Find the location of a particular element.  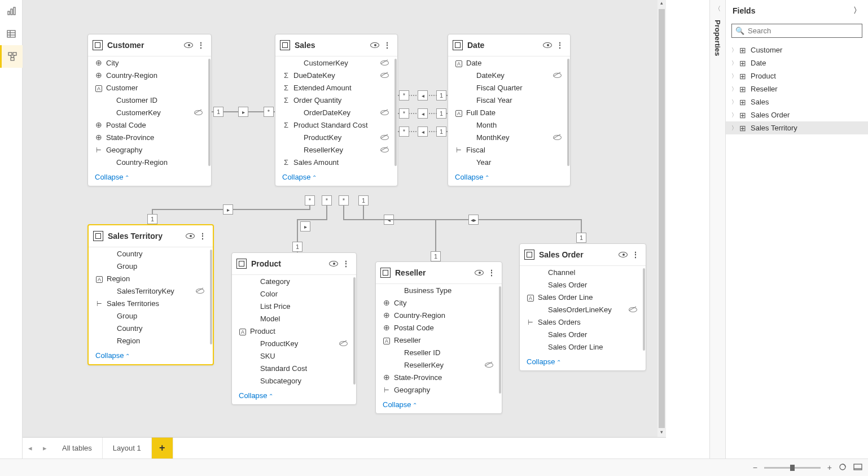

field-row: Fiscal Year is located at coordinates (509, 100).